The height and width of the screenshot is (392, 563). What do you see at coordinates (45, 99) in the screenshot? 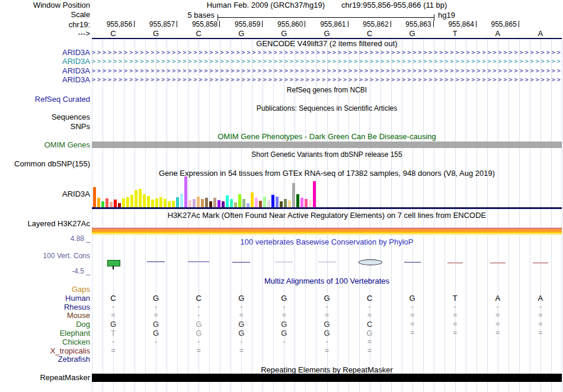
I see `refseq-curated-label: RefSeq Curated` at bounding box center [45, 99].